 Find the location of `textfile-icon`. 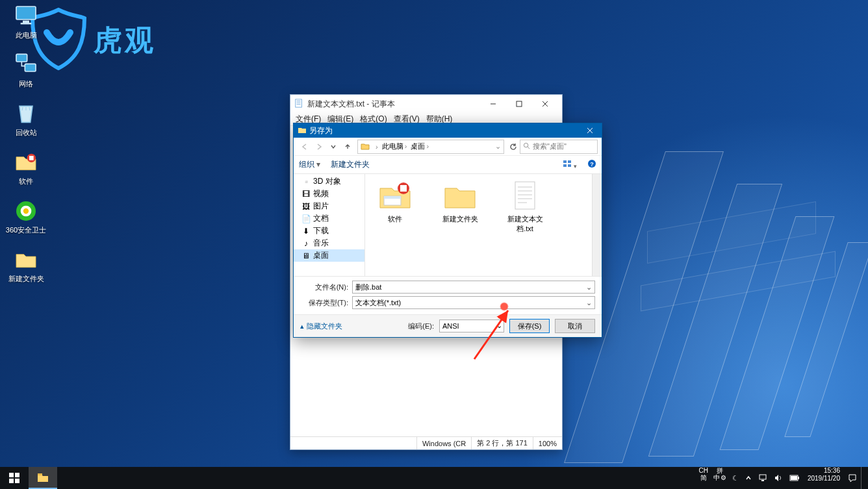

textfile-icon is located at coordinates (525, 195).